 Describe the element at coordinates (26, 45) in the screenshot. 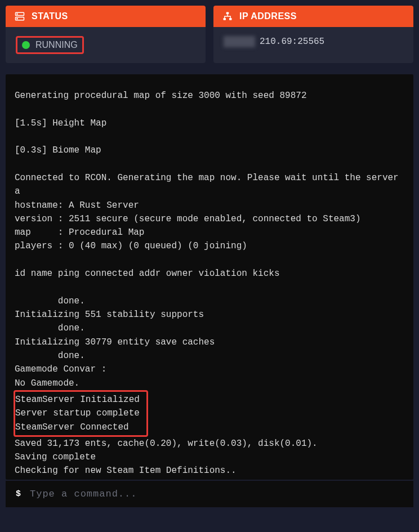

I see `status-indicator-icon` at that location.